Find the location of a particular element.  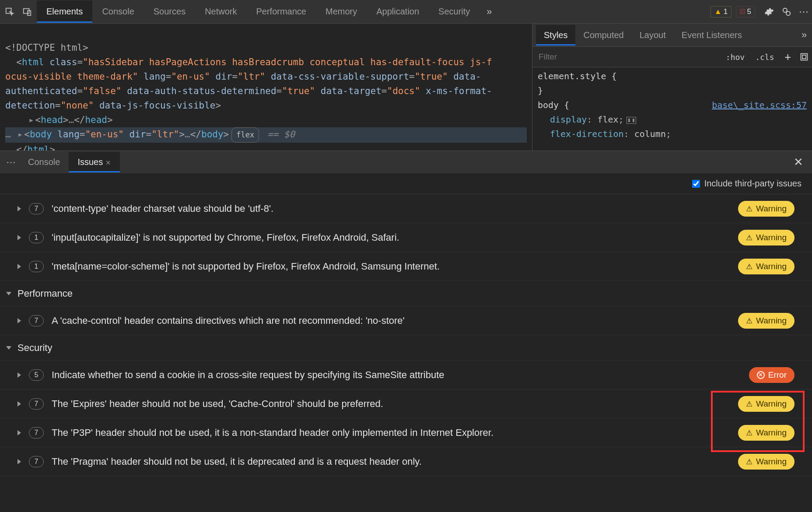

rule-source-link: base\_site.scss:57 is located at coordinates (760, 105).